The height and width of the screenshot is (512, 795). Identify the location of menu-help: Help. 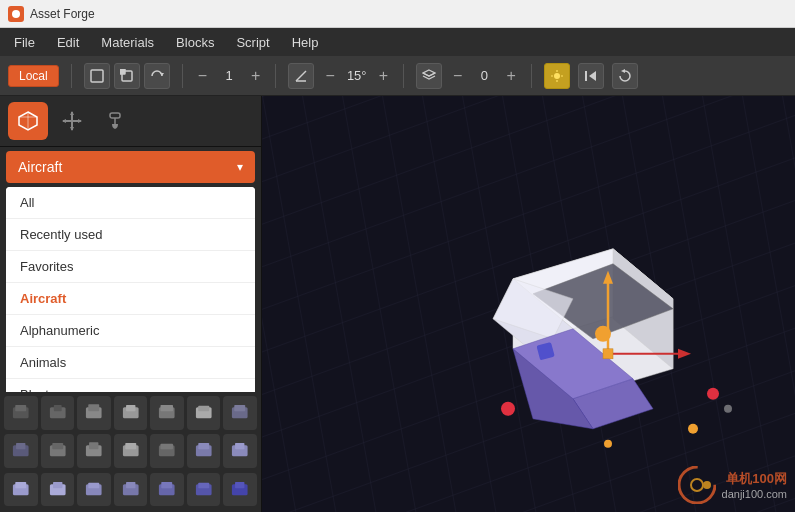
(306, 42).